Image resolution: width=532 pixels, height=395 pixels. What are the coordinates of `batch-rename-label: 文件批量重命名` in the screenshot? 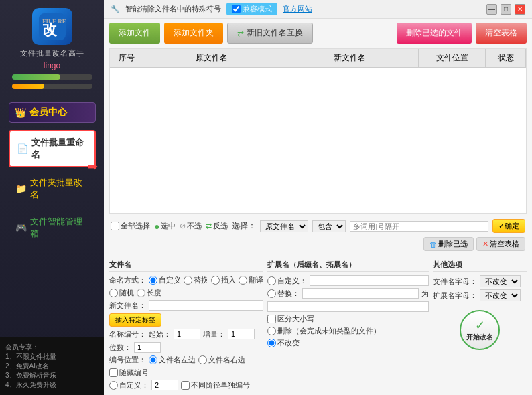 It's located at (60, 149).